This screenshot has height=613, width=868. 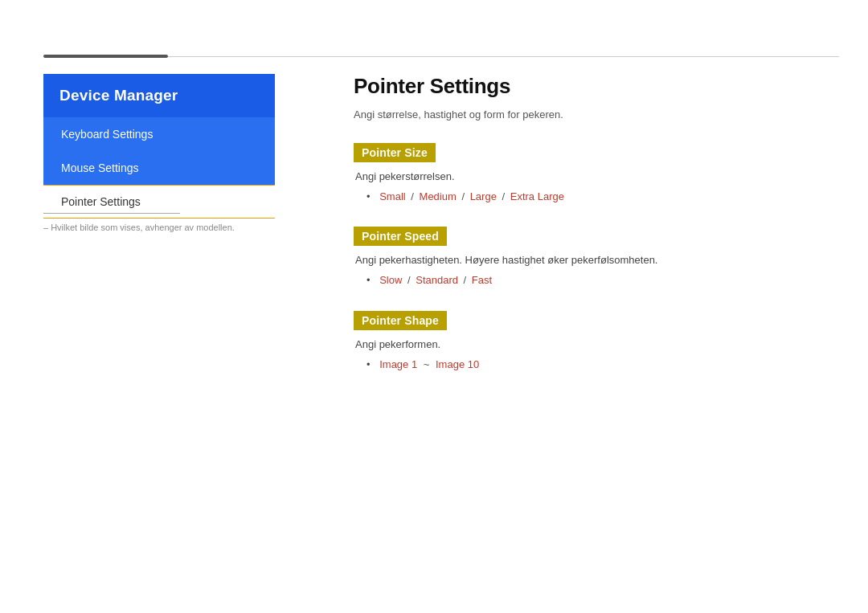 What do you see at coordinates (589, 114) in the screenshot?
I see `page-subtitle: Angi størrelse, hastighet og form for pe…` at bounding box center [589, 114].